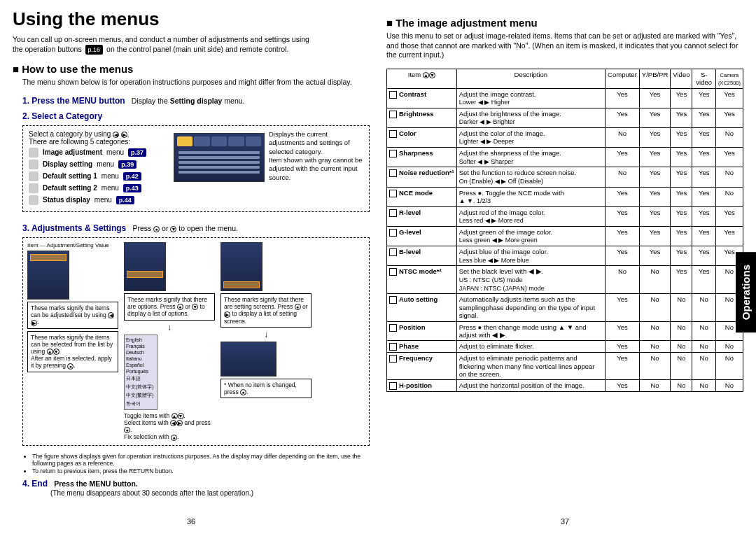 The height and width of the screenshot is (534, 756). I want to click on anno-setting-screens: These marks signify that there are setti…, so click(266, 311).